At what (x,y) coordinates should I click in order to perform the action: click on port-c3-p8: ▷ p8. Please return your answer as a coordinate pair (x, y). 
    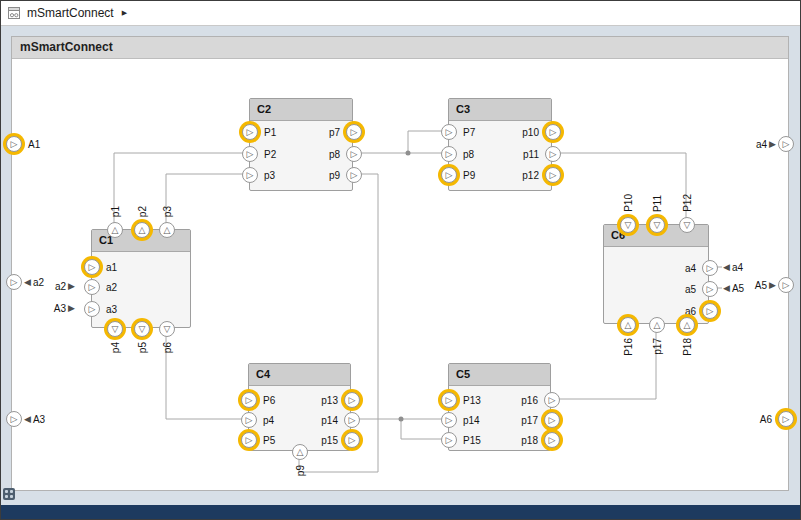
    Looking at the image, I should click on (449, 154).